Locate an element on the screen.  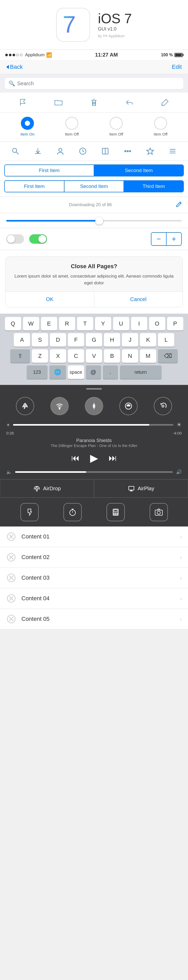
radio-item-3: Item Off is located at coordinates (116, 126).